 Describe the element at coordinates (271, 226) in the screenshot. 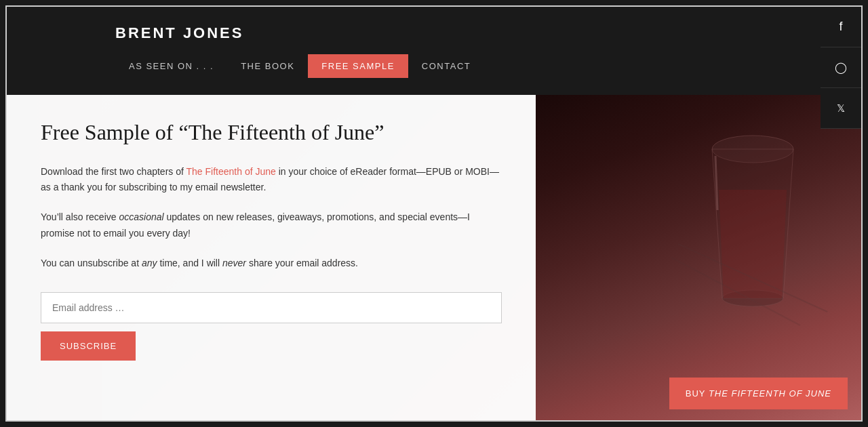

I see `paragraph-2: You’ll also receive occasional updates o…` at that location.